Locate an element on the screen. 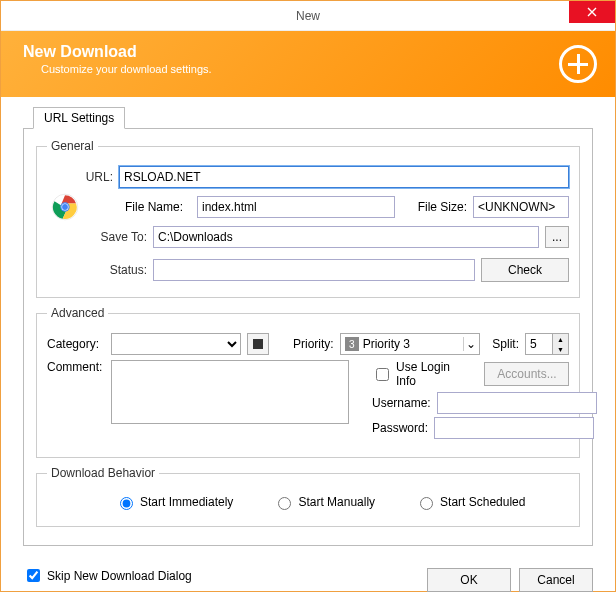 This screenshot has width=616, height=592. tab-url-settings: URL Settings is located at coordinates (79, 118).